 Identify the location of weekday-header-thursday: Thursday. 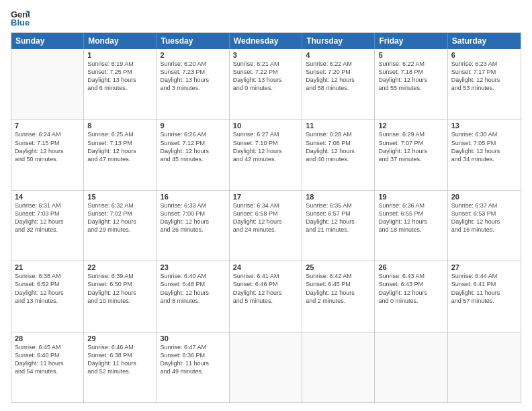
(339, 41).